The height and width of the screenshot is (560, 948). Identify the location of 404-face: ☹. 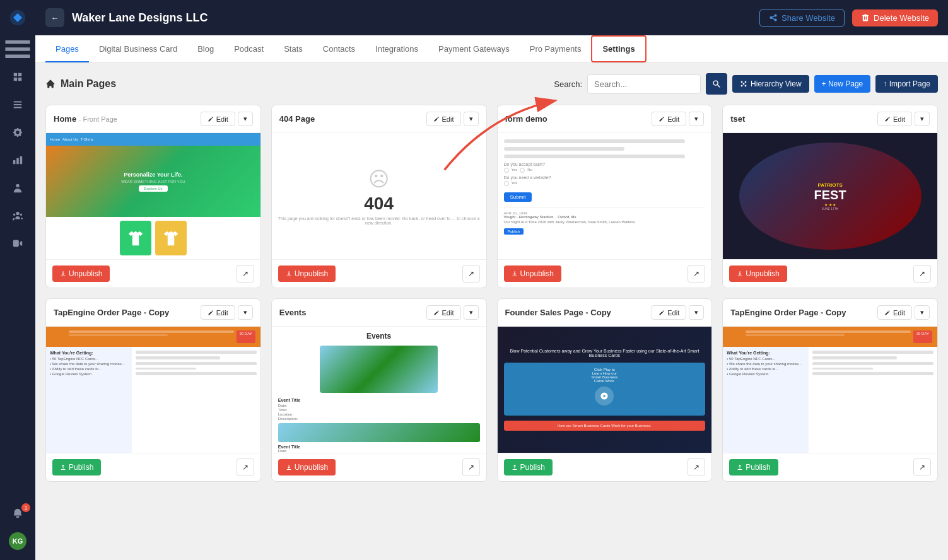
(378, 179).